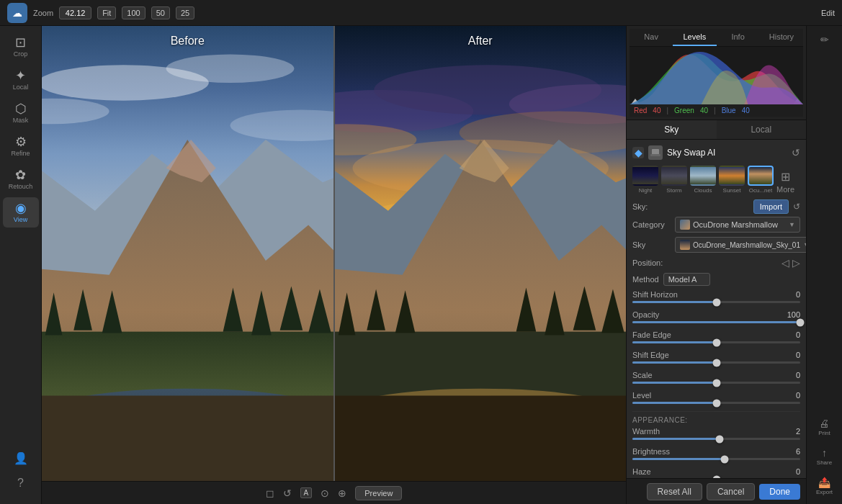 The height and width of the screenshot is (504, 842). What do you see at coordinates (379, 493) in the screenshot?
I see `preview-button: Preview` at bounding box center [379, 493].